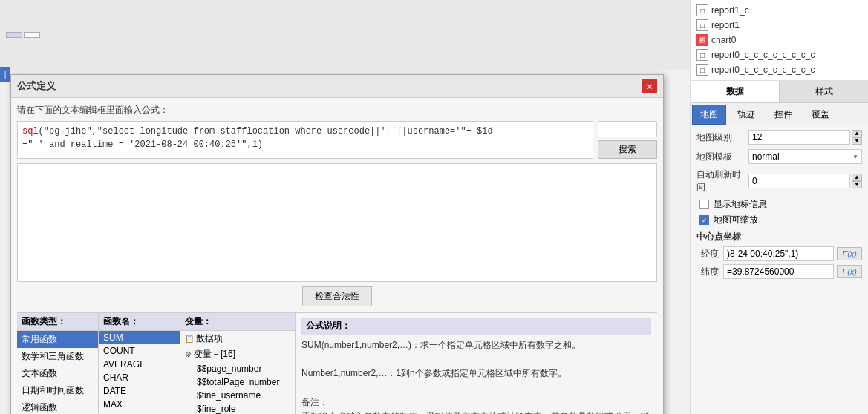  I want to click on coord-row-lng: 经度 )8-24 00:40:25",1) F(x), so click(780, 254).